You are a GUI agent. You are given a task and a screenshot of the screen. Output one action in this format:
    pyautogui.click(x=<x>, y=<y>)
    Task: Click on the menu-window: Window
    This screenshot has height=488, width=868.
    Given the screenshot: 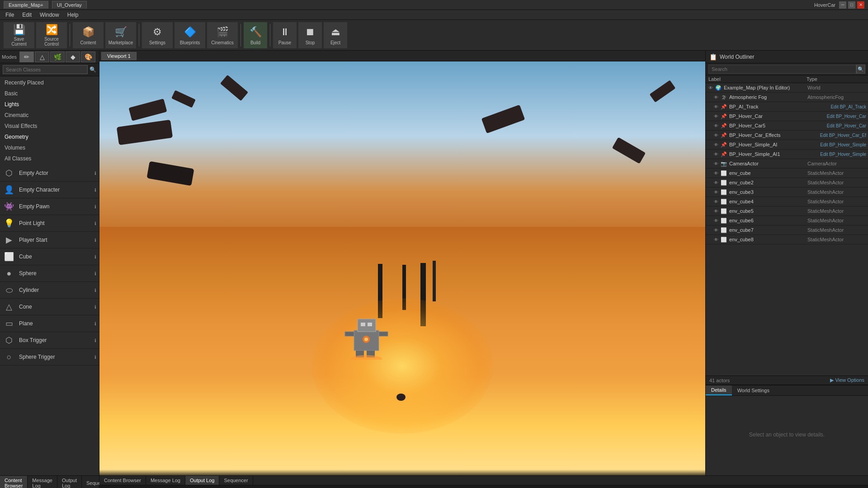 What is the action you would take?
    pyautogui.click(x=50, y=15)
    